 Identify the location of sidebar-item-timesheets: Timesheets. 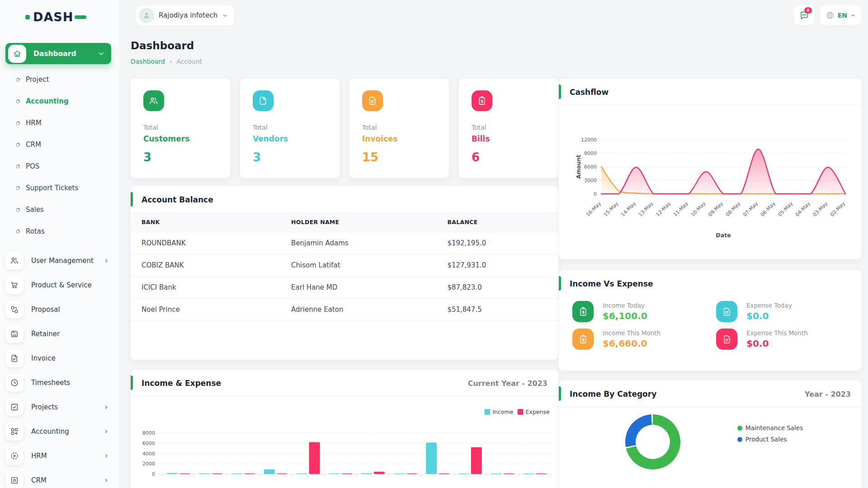
(60, 383).